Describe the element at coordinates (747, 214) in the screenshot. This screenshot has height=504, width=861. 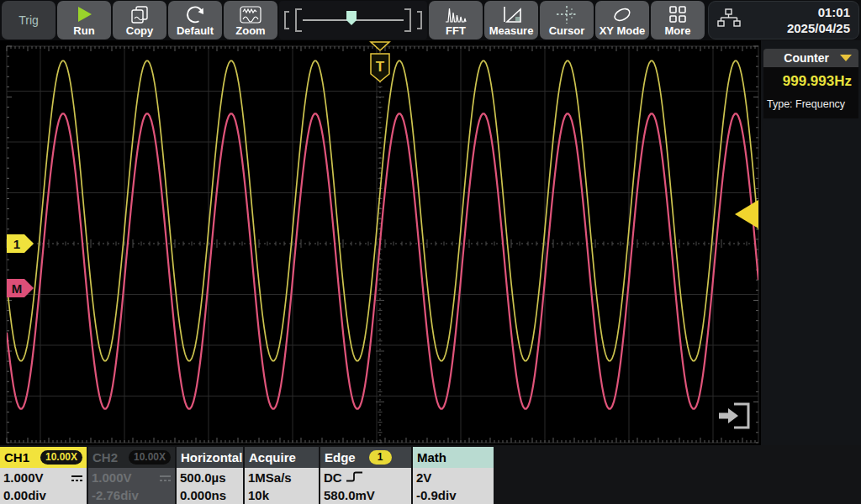
I see `trigger-level-arrow` at that location.